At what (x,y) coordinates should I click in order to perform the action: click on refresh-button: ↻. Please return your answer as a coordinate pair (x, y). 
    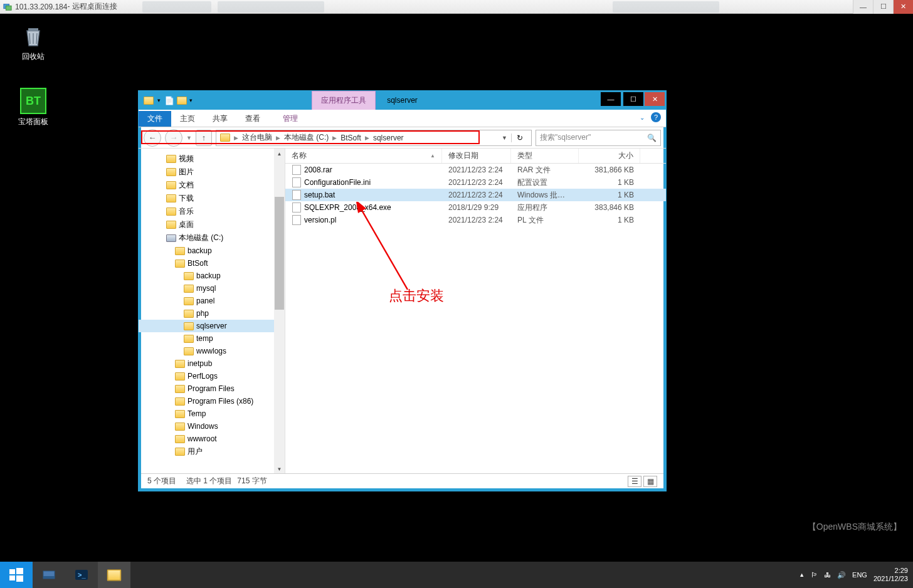
    Looking at the image, I should click on (519, 138).